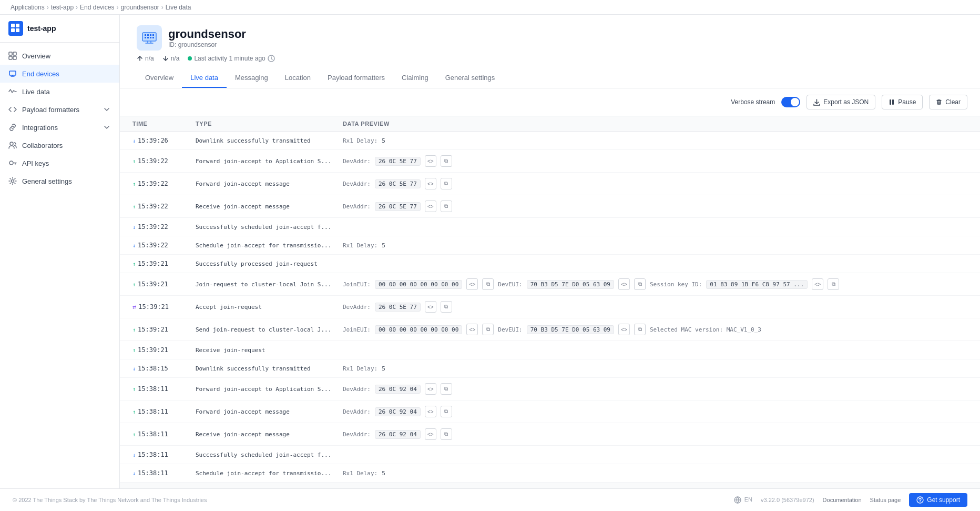 The width and height of the screenshot is (980, 511). I want to click on table-row: ↑ 15:39:22 Forward join-accept message D…, so click(550, 184).